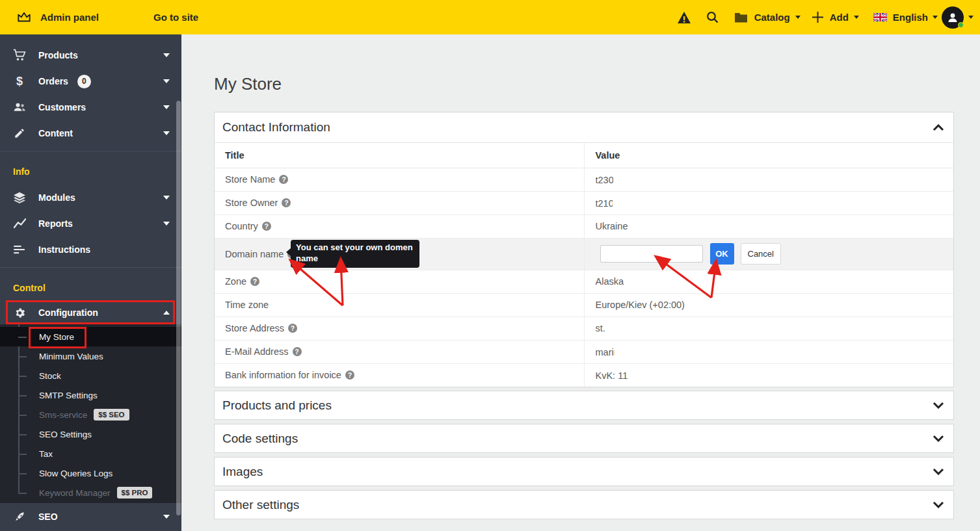  What do you see at coordinates (20, 133) in the screenshot?
I see `pencil-icon` at bounding box center [20, 133].